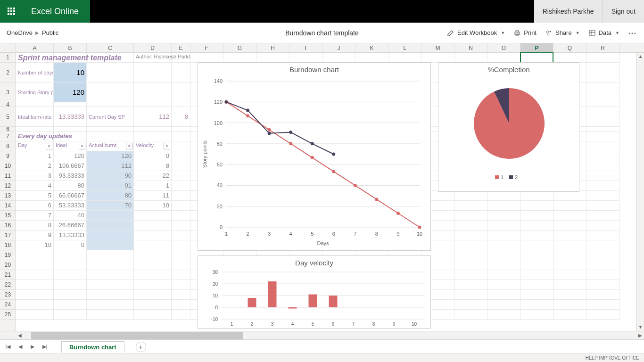 The width and height of the screenshot is (644, 362). I want to click on cell: 1, so click(35, 156).